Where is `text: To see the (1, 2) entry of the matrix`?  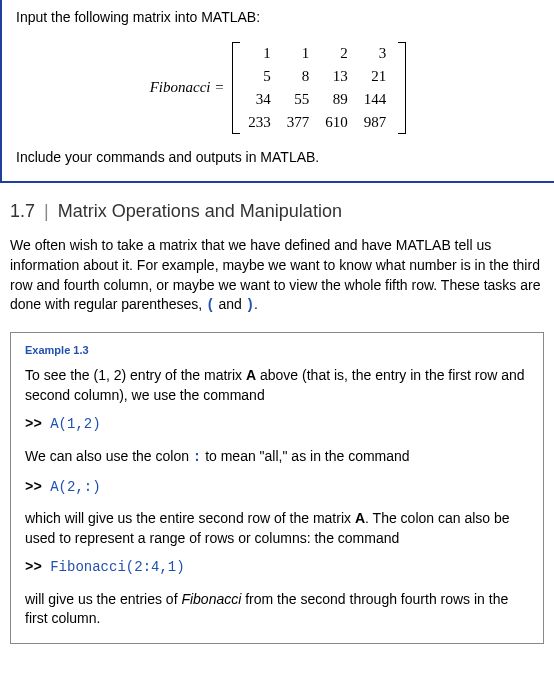
text: To see the (1, 2) entry of the matrix is located at coordinates (136, 375).